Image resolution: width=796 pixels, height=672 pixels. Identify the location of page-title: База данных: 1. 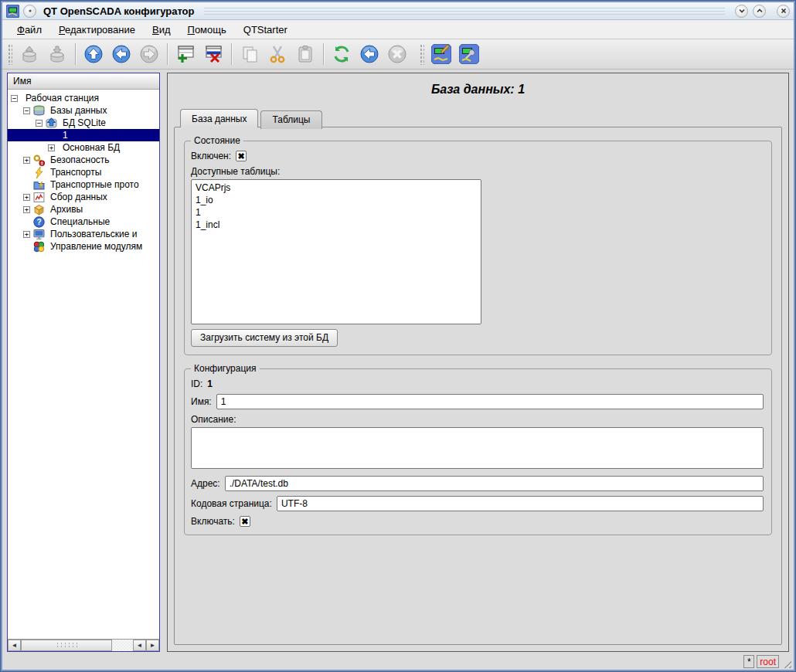
(478, 90).